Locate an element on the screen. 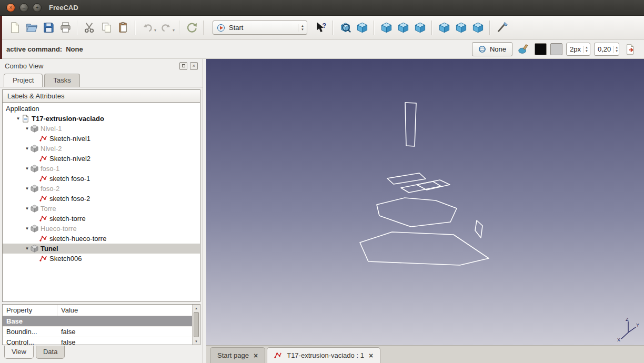  cut-button is located at coordinates (89, 28).